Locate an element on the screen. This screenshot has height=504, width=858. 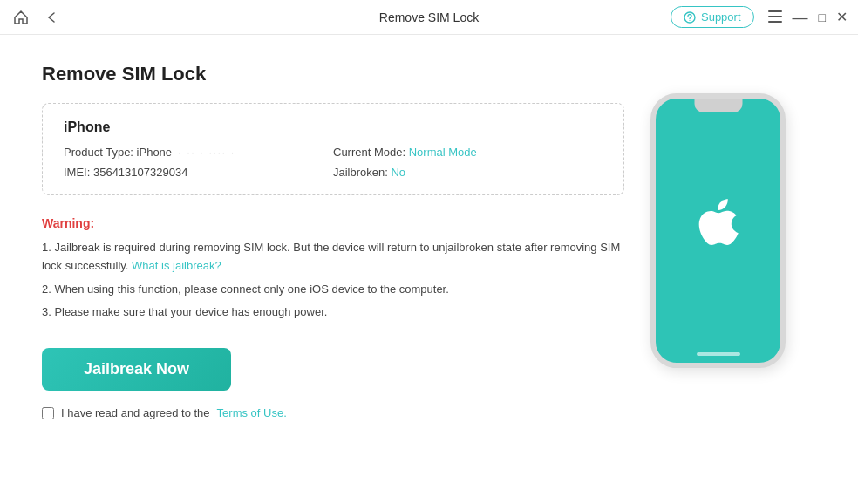
titlebar: Remove SIM Lock Support — □ ✕ is located at coordinates (429, 17).